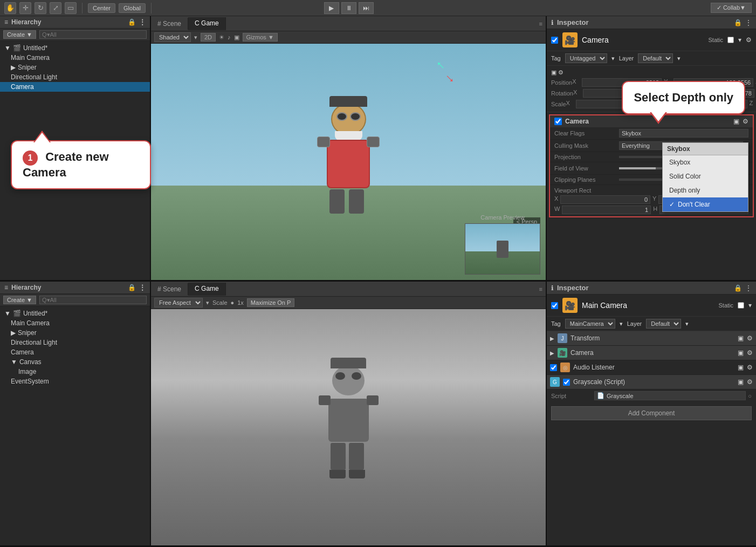  Describe the element at coordinates (169, 289) in the screenshot. I see `bottom-scene-tab: # Scene` at that location.